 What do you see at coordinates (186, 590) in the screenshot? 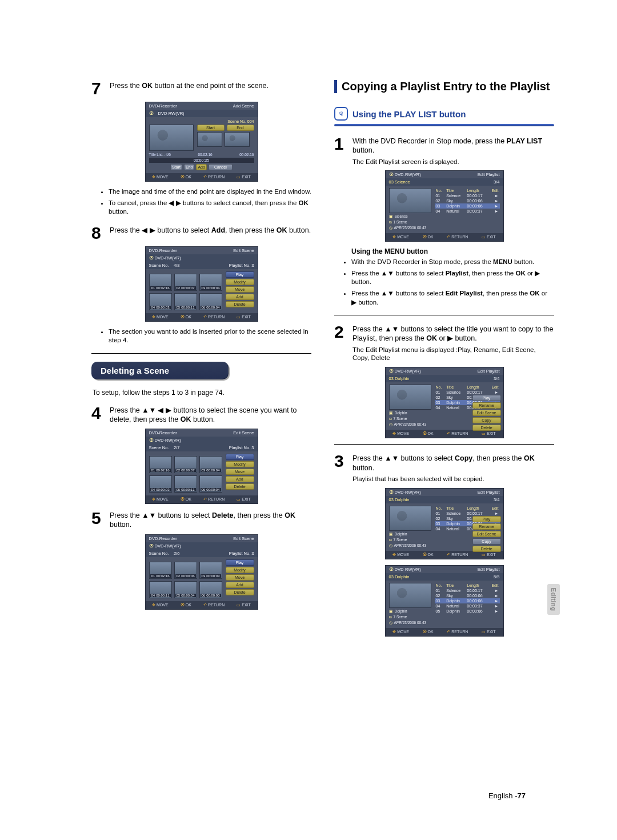
I see `scene-thumb: 0500:00:04` at bounding box center [186, 590].